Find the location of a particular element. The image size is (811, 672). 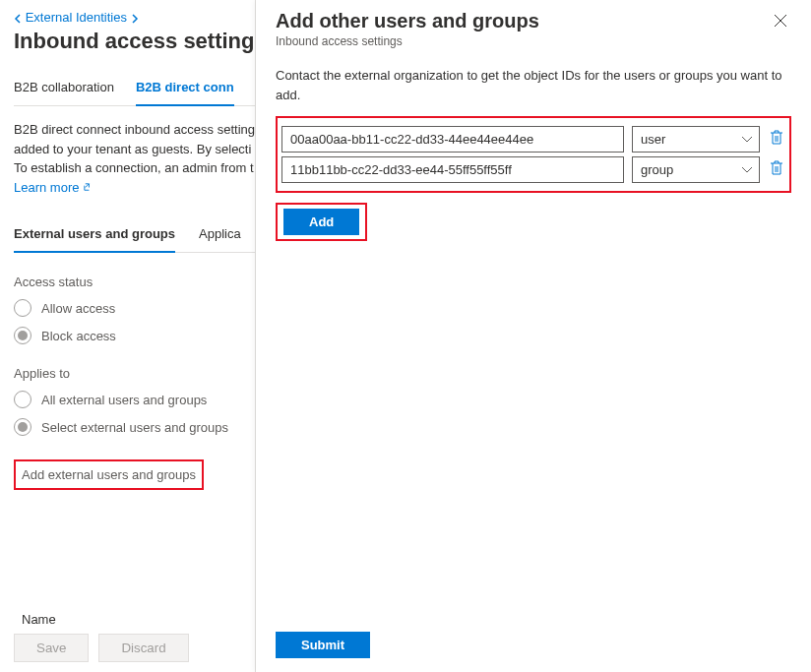

save-button: Save is located at coordinates (51, 647).